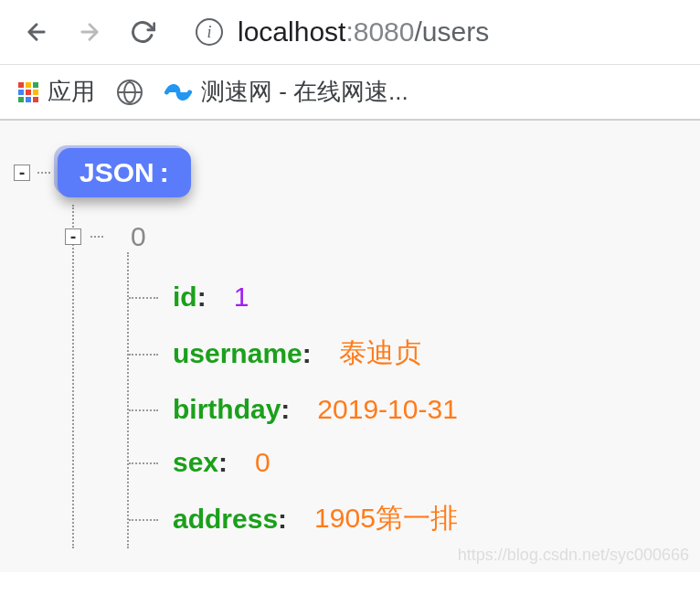 Image resolution: width=700 pixels, height=616 pixels. Describe the element at coordinates (238, 354) in the screenshot. I see `prop-key: username` at that location.